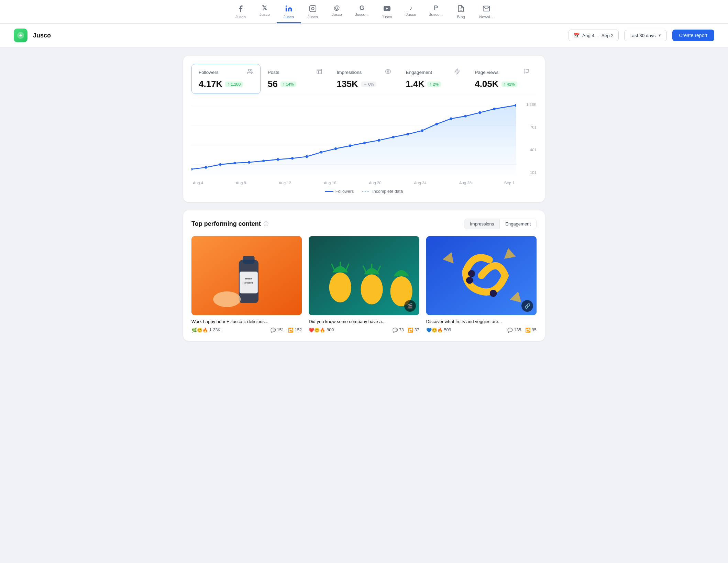  What do you see at coordinates (364, 330) in the screenshot?
I see `post-stats-2: ❤️😊🔥 800 💬 73 🔁 37` at bounding box center [364, 330].